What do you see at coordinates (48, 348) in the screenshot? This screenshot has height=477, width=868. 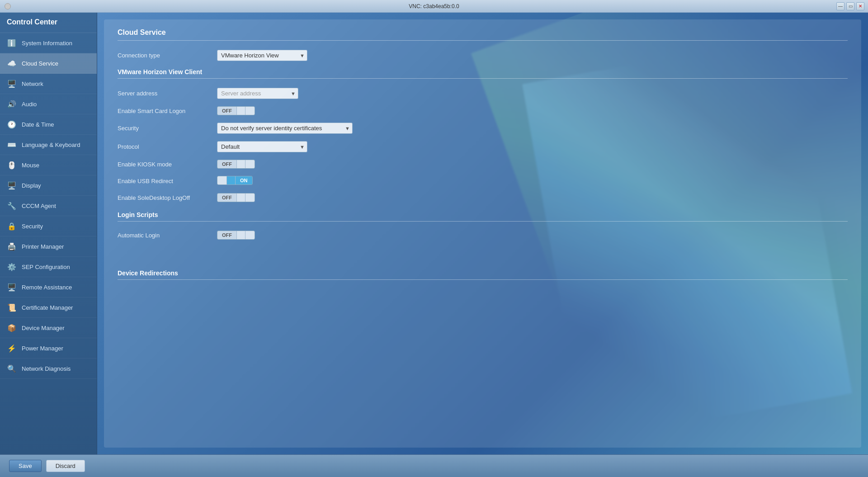 I see `sidebar-item-power-manager: ⚡Power Manager` at bounding box center [48, 348].